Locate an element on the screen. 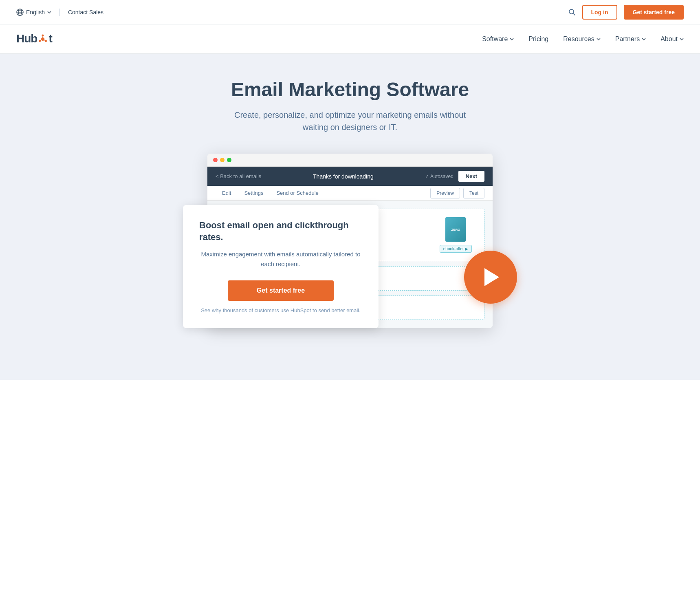  feature-card-cta-button: Get started free is located at coordinates (281, 291).